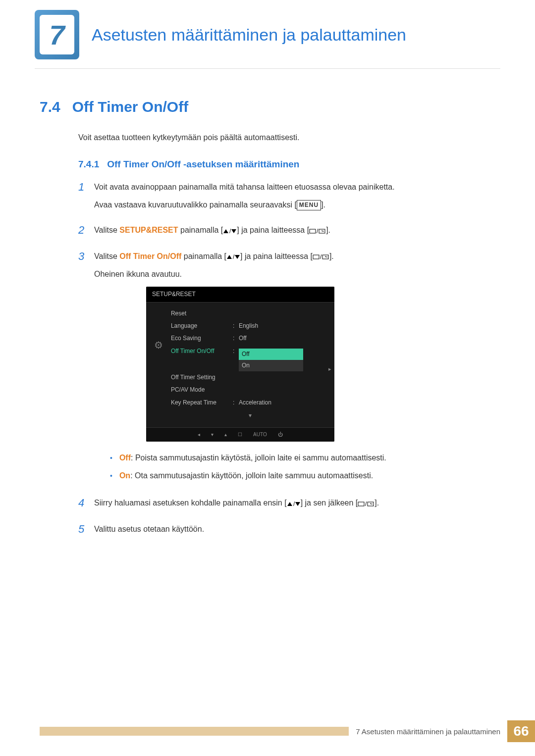  I want to click on chevron-right-icon: ▸, so click(330, 369).